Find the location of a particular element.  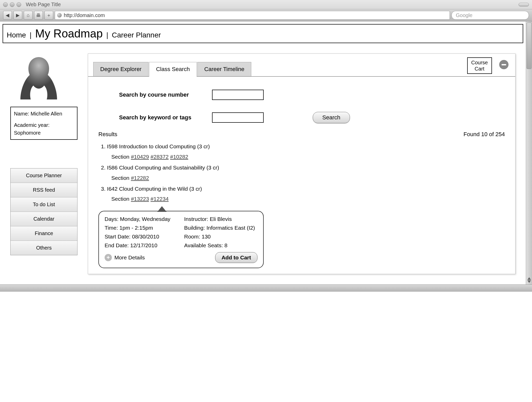

tab-class-search: Class Search is located at coordinates (173, 69).